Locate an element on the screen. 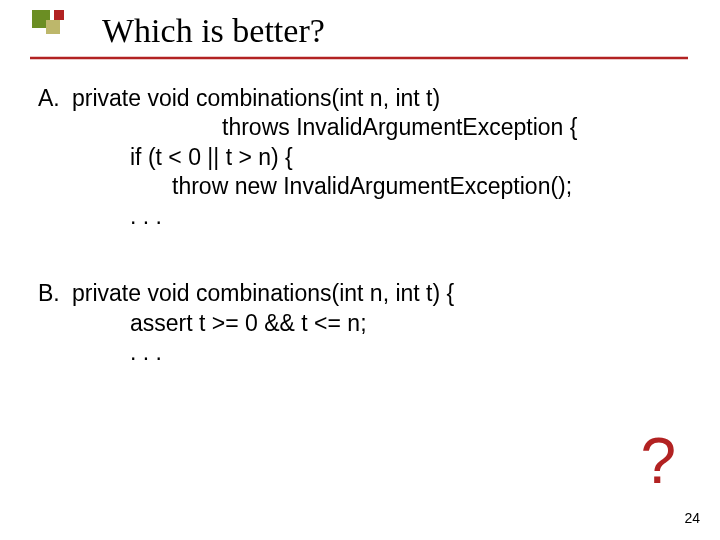  code-line: private void combinations(int n, int t) is located at coordinates (324, 98).